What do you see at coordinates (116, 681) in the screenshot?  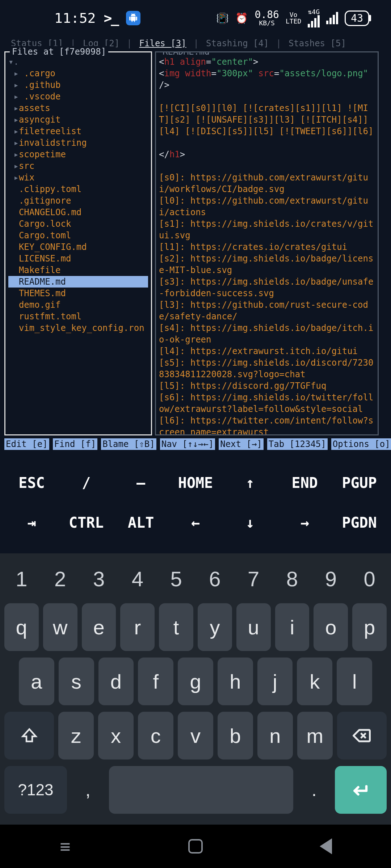 I see `key-d: d` at bounding box center [116, 681].